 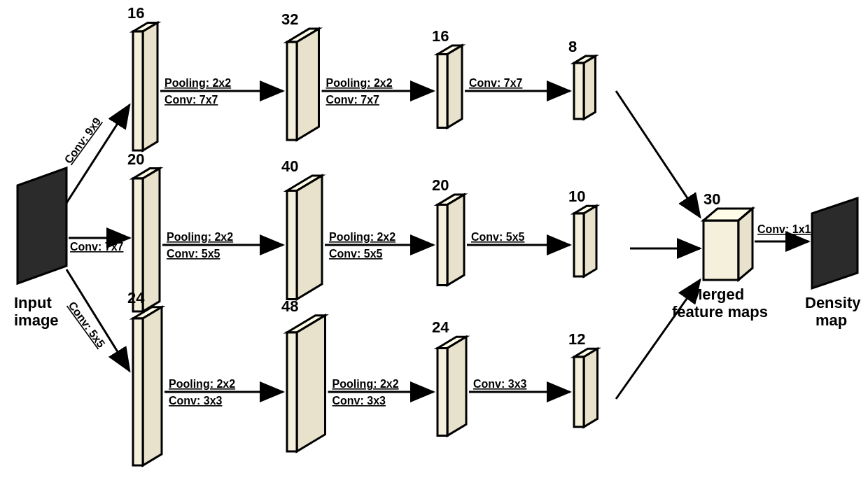 I want to click on branch-bottom-block-3-channels: 12, so click(x=577, y=339).